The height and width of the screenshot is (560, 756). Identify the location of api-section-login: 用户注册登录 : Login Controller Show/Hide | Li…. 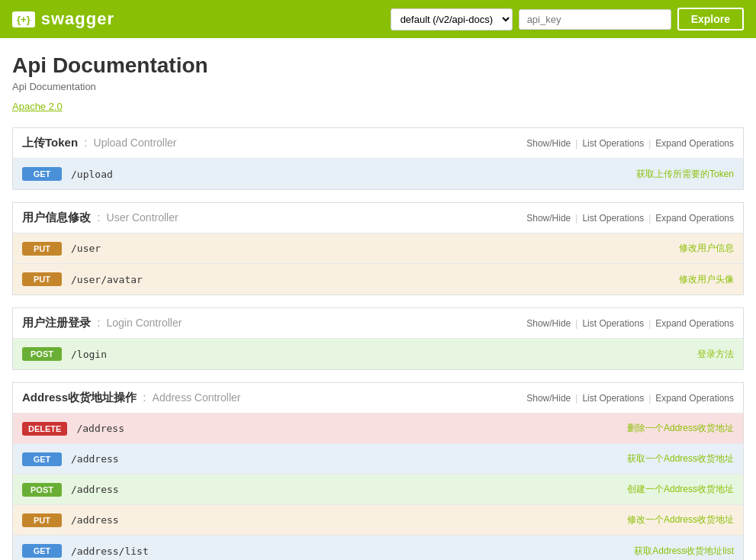
(378, 339).